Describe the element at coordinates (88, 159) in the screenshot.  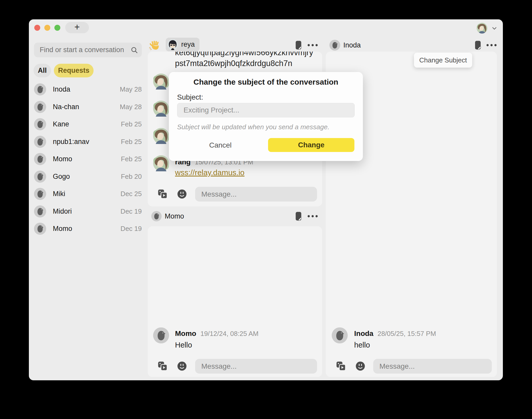
I see `conversation-row-momo: Momo Feb 25` at that location.